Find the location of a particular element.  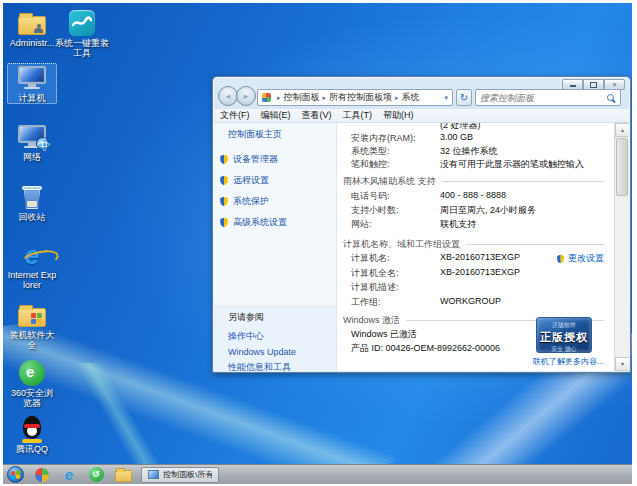

refresh-icon: ↻ is located at coordinates (464, 98).